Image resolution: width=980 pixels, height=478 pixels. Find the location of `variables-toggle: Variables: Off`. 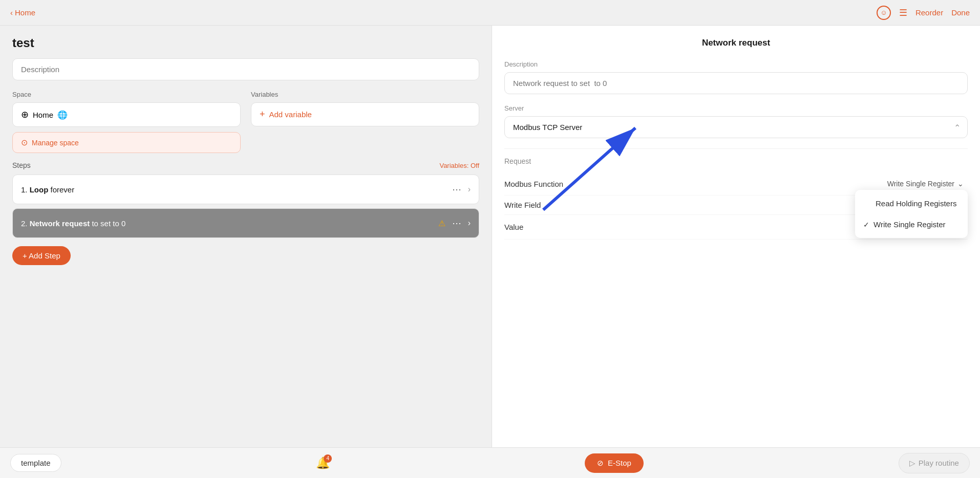

variables-toggle: Variables: Off is located at coordinates (459, 166).